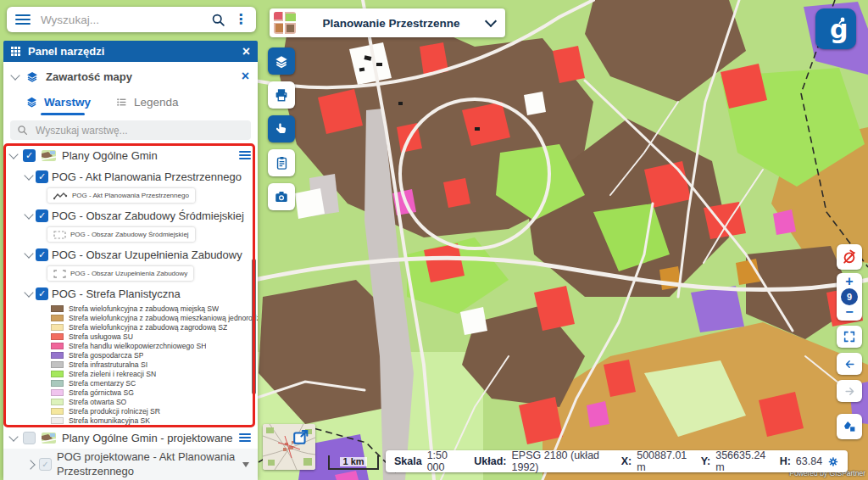 This screenshot has height=480, width=868. What do you see at coordinates (281, 61) in the screenshot?
I see `layers-tool-button` at bounding box center [281, 61].